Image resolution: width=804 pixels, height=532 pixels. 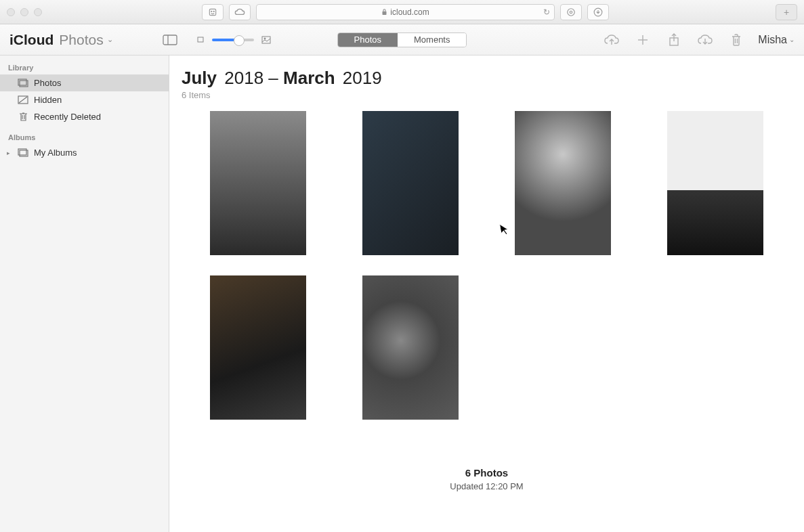 I want to click on tab-photos: Photos, so click(x=368, y=40).